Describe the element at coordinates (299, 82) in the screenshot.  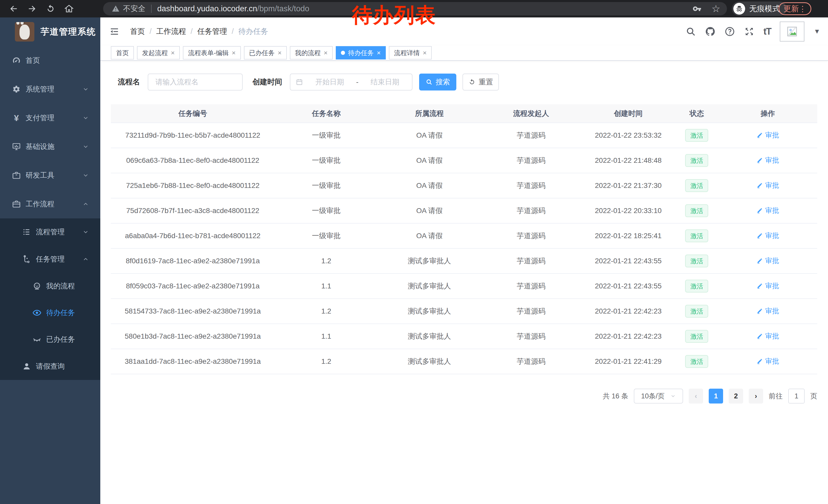
I see `calendar-icon` at that location.